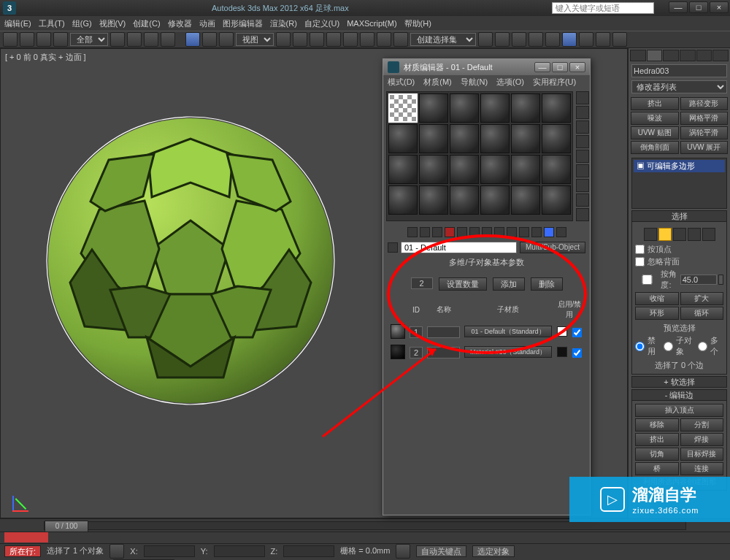 The image size is (730, 560). I want to click on render-setup-button, so click(586, 39).